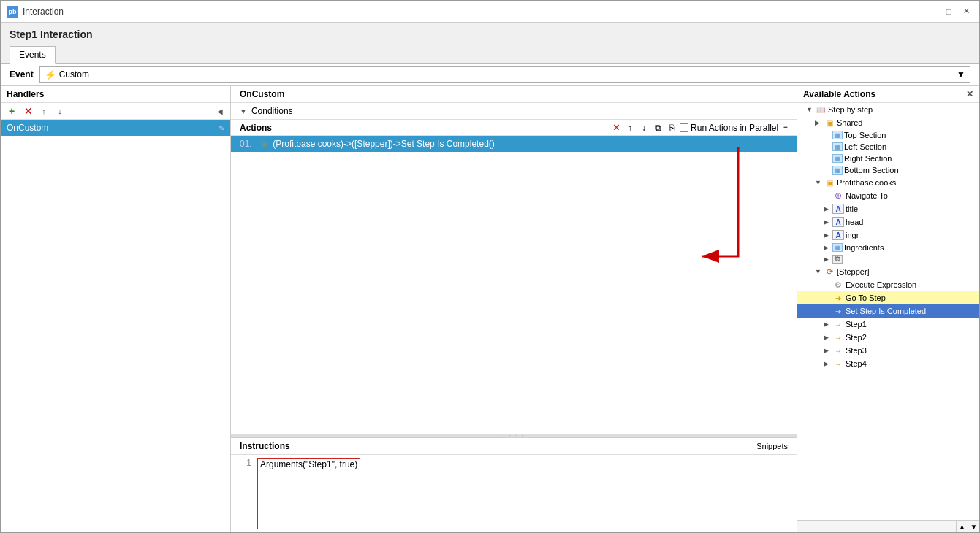 The width and height of the screenshot is (980, 533). I want to click on conditions-bar: ▼ Conditions, so click(514, 111).